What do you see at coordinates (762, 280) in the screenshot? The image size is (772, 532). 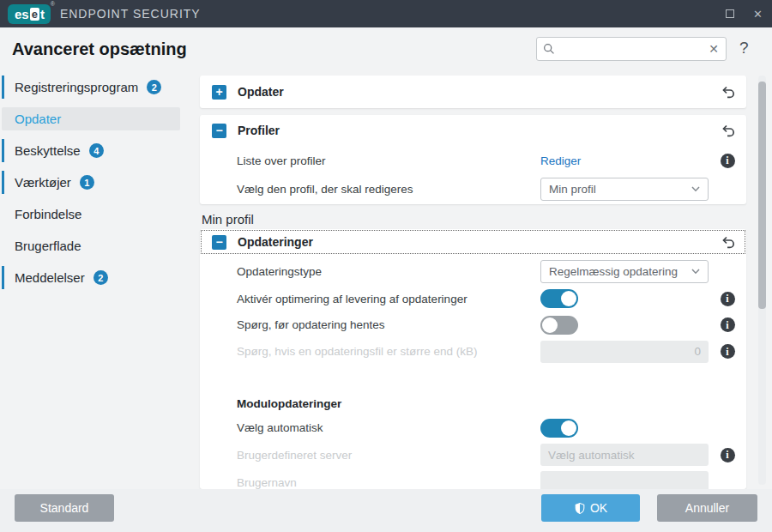 I see `scrollbar-track` at bounding box center [762, 280].